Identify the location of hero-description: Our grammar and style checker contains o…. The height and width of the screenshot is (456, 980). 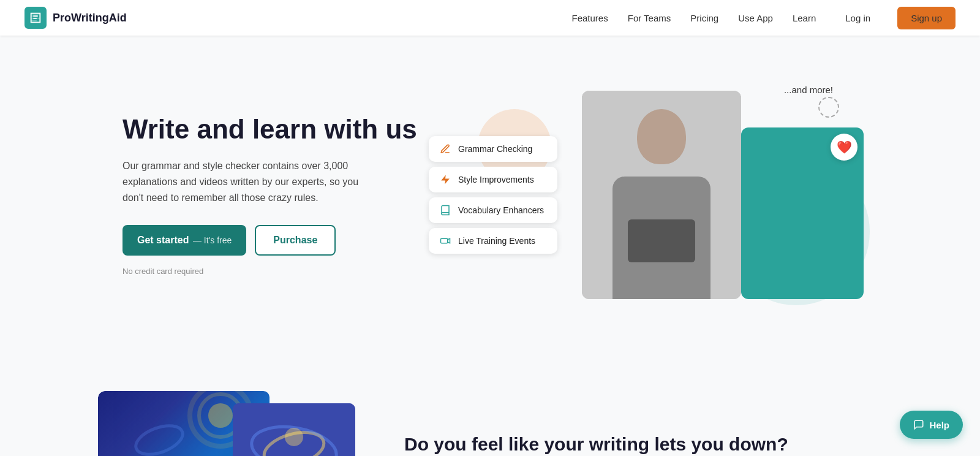
(251, 181).